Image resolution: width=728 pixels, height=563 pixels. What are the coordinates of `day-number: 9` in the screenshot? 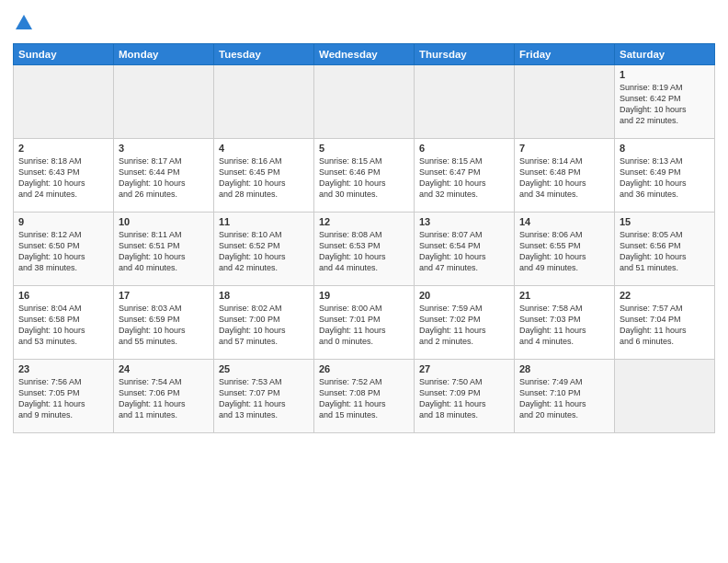 It's located at (63, 222).